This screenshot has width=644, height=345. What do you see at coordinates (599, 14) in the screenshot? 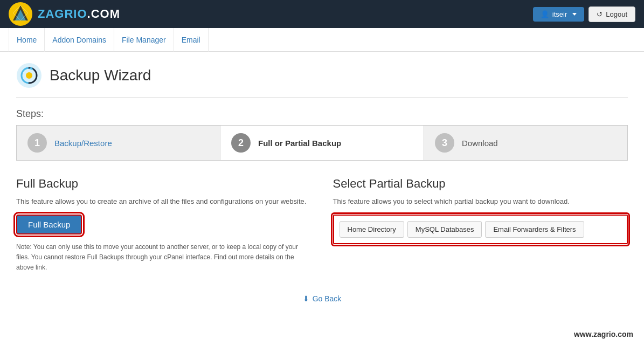
I see `logout-icon: ↺` at bounding box center [599, 14].